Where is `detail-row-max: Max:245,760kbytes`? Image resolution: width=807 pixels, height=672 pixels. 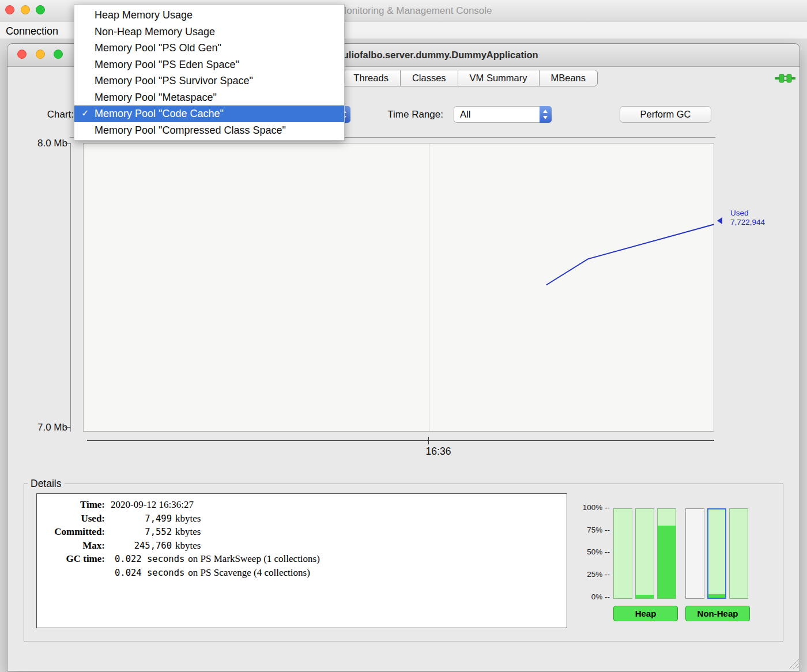 detail-row-max: Max:245,760kbytes is located at coordinates (302, 546).